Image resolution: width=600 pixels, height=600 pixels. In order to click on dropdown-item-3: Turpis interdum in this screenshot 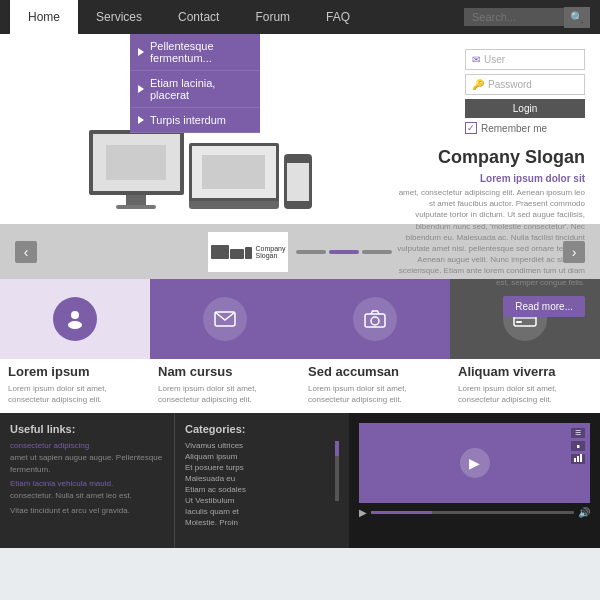, I will do `click(195, 120)`.